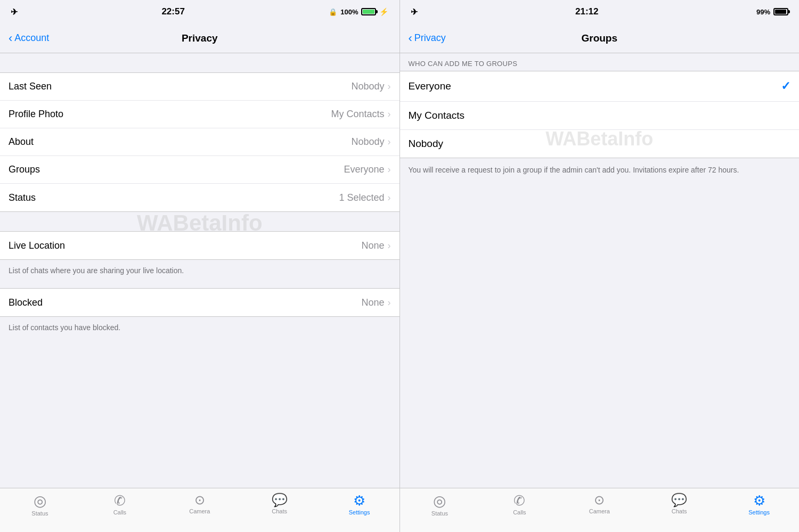 The height and width of the screenshot is (532, 799). I want to click on bottom-pad, so click(200, 341).